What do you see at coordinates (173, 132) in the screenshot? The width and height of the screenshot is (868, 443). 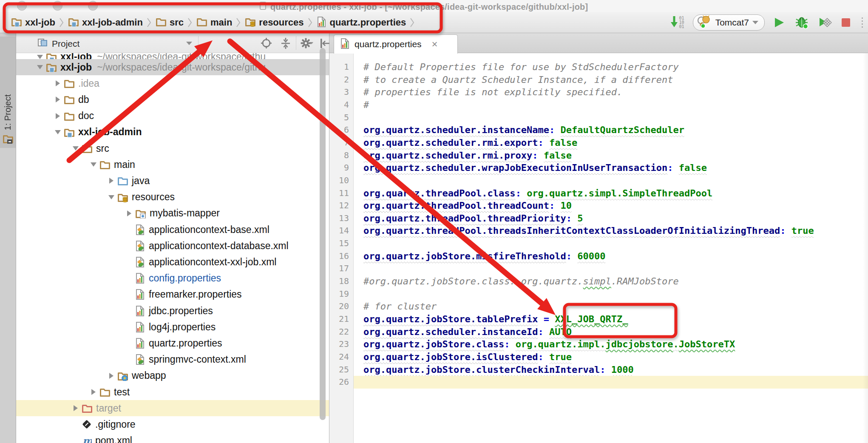 I see `tree-item-xxl-job-admin: xxl-job-admin` at bounding box center [173, 132].